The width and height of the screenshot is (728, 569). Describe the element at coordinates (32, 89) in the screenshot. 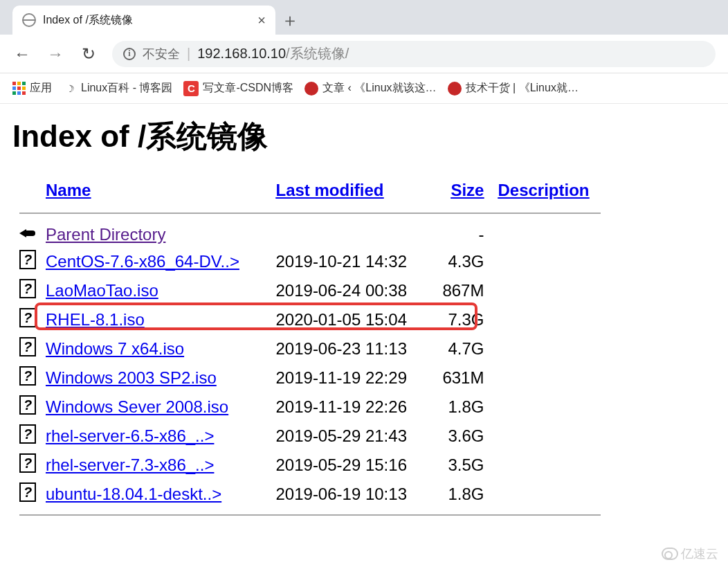

I see `apps-button: 应用` at that location.